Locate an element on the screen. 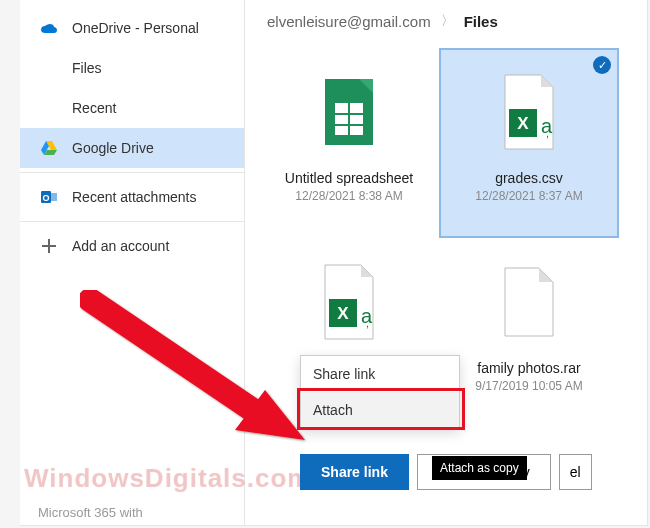 The width and height of the screenshot is (650, 528). file-tile: ✓ X a , grades.csv 12/28/2021 8:37 AM is located at coordinates (529, 143).